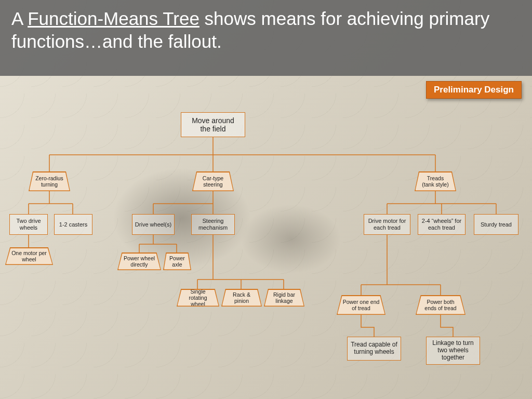 Image resolution: width=532 pixels, height=399 pixels. Describe the element at coordinates (139, 261) in the screenshot. I see `label: Power wheeldirectly` at that location.